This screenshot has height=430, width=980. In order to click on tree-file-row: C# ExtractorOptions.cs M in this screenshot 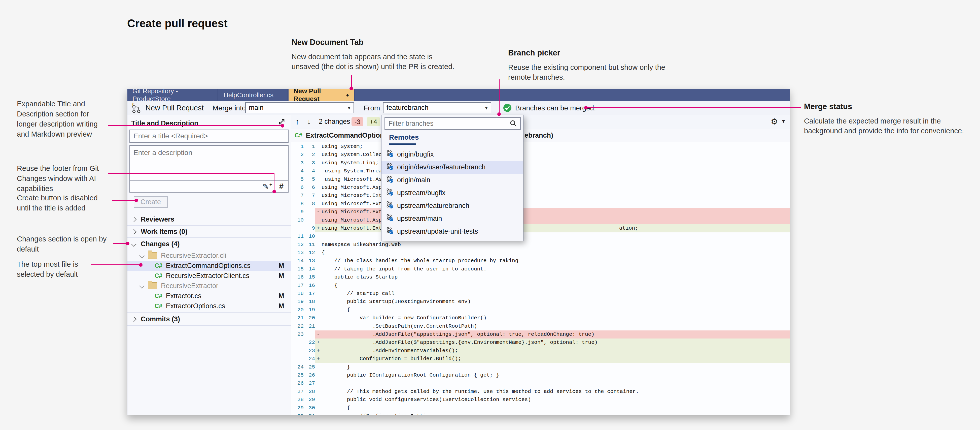, I will do `click(209, 306)`.